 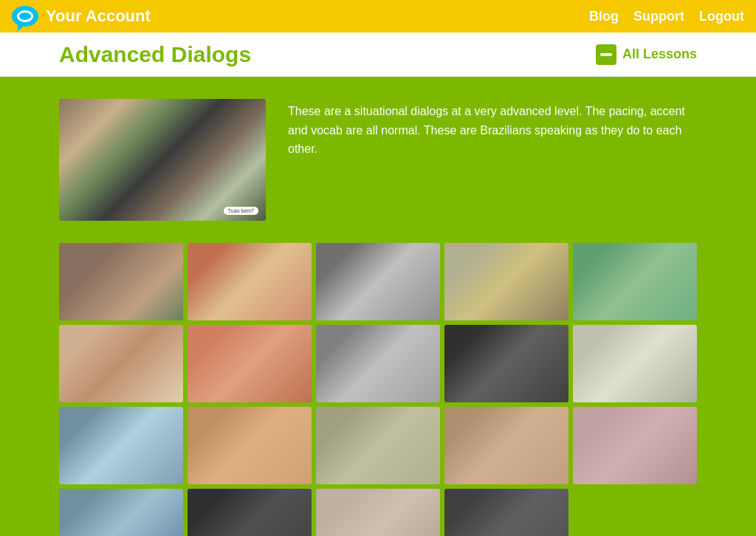 I want to click on featured-speech-bubble: Tudo bem?, so click(x=241, y=211).